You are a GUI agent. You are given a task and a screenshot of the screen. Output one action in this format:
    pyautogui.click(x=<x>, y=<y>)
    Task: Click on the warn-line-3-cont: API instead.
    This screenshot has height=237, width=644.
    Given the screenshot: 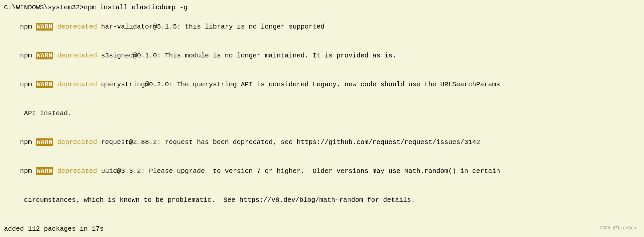 What is the action you would take?
    pyautogui.click(x=322, y=114)
    